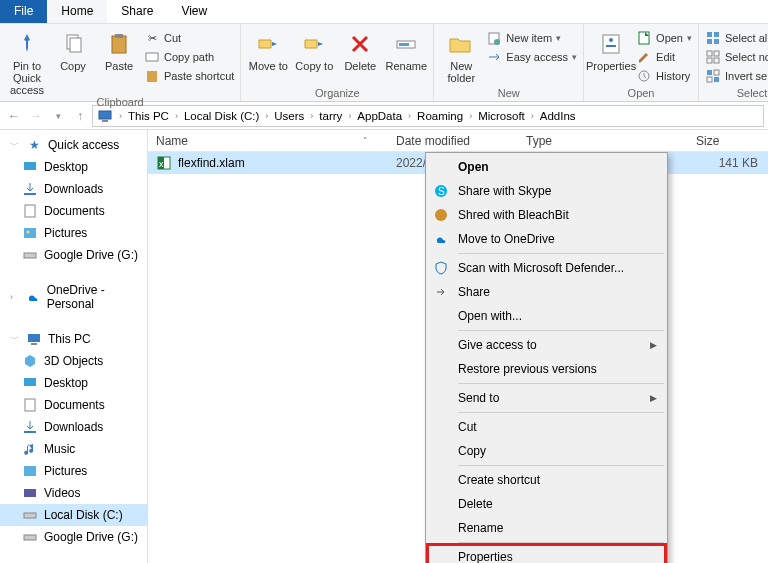  Describe the element at coordinates (74, 405) in the screenshot. I see `sidebar-documents2: Documents` at that location.